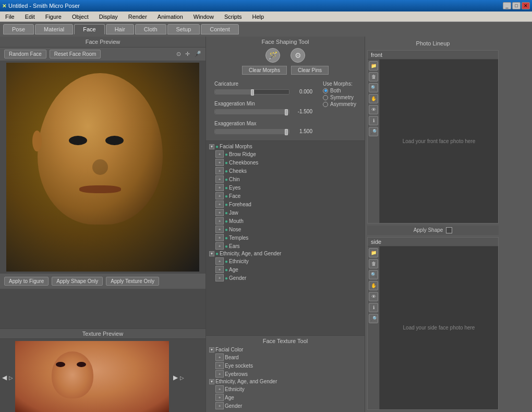 This screenshot has height=412, width=532. Describe the element at coordinates (220, 238) in the screenshot. I see `expand-temples: +` at that location.